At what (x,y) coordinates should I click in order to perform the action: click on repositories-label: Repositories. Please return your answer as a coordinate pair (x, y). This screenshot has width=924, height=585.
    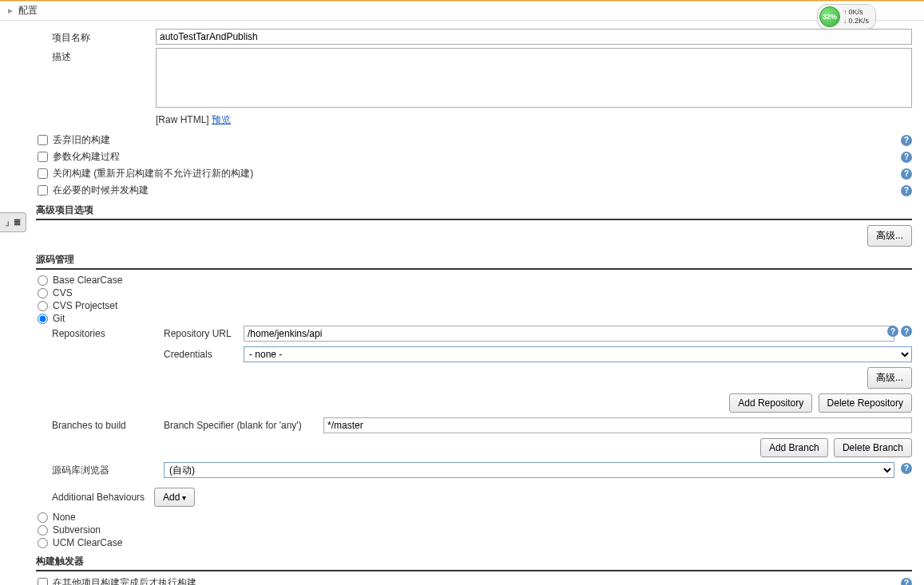
    Looking at the image, I should click on (108, 334).